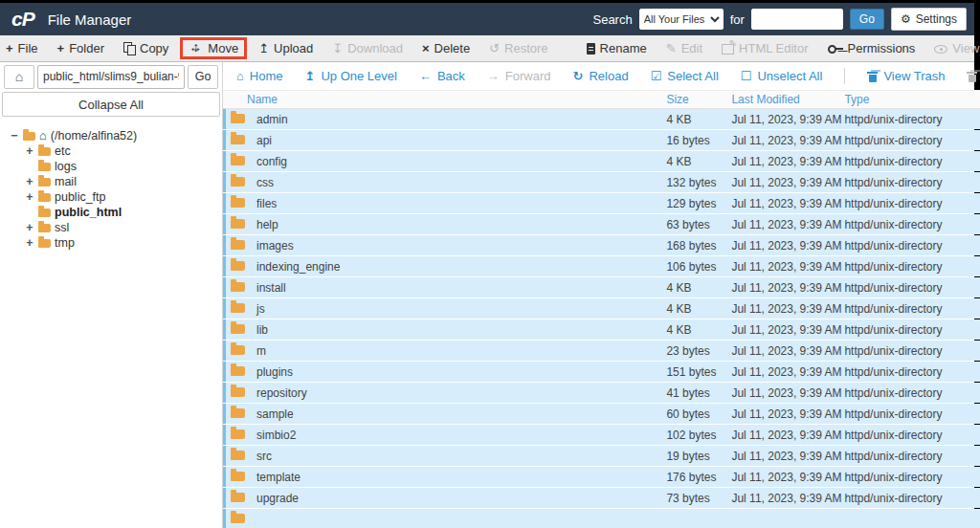 This screenshot has height=528, width=980. I want to click on column-header-name: Name, so click(444, 99).